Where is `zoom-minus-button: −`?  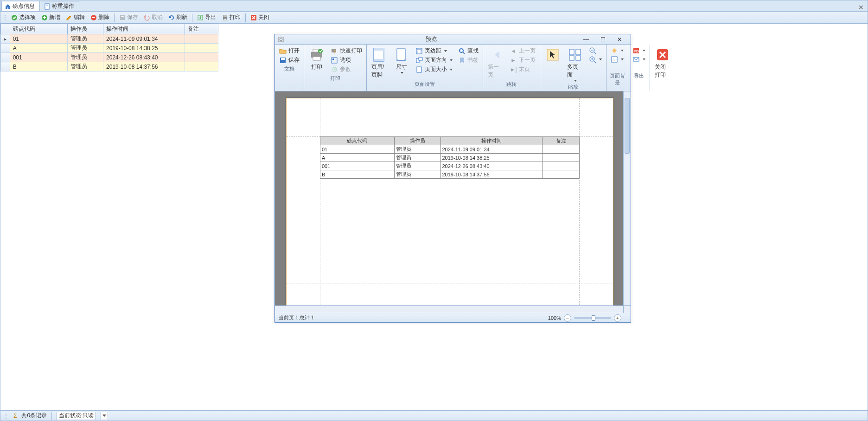 zoom-minus-button: − is located at coordinates (568, 318).